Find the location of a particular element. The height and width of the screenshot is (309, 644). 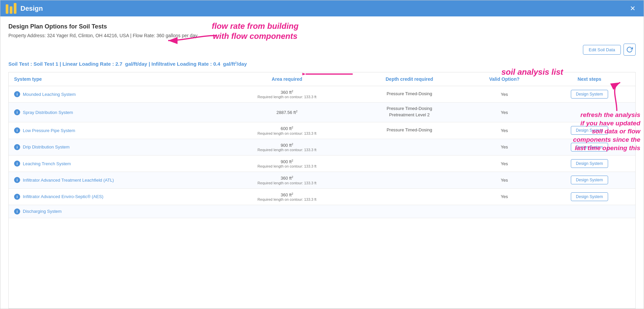

property-info: Property Address: 324 Yager Rd, Clinton,… is located at coordinates (322, 36).